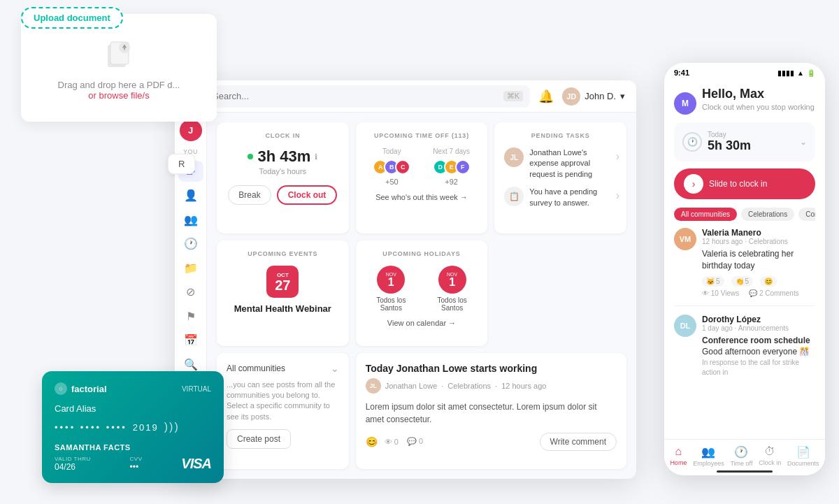 The height and width of the screenshot is (504, 839). I want to click on task-avatar-1: JL, so click(514, 157).